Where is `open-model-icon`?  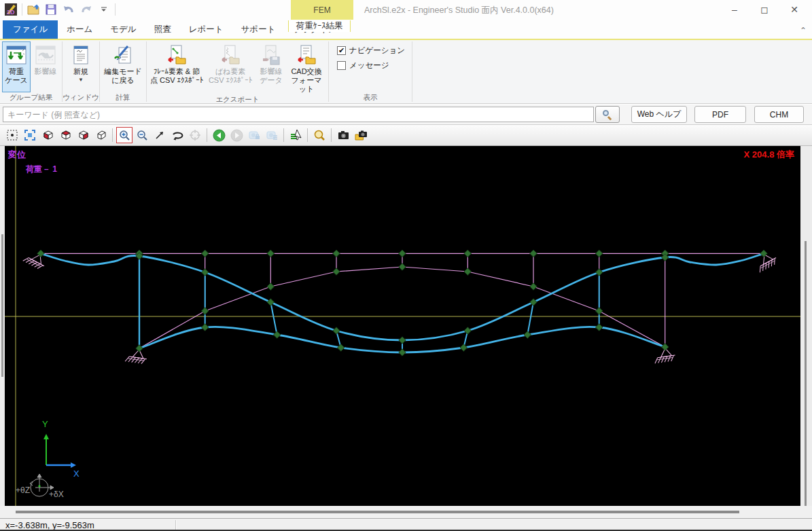
open-model-icon is located at coordinates (33, 10).